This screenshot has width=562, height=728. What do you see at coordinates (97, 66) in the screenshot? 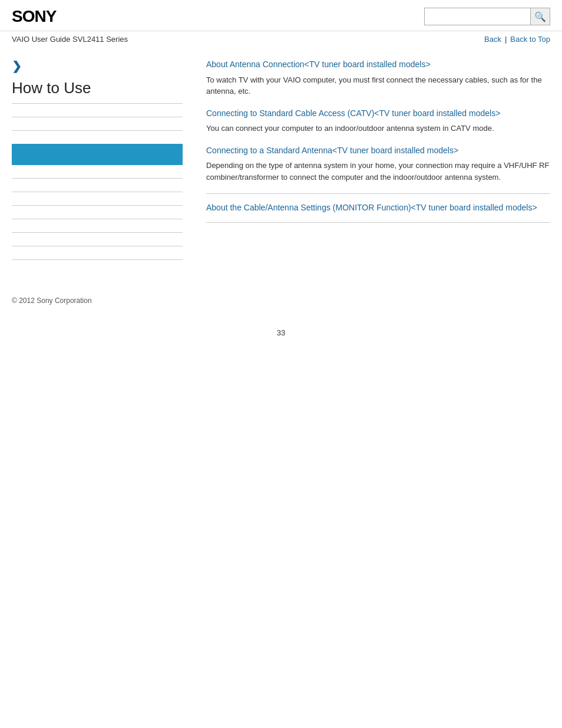
I see `chevron-icon: ❯` at bounding box center [97, 66].